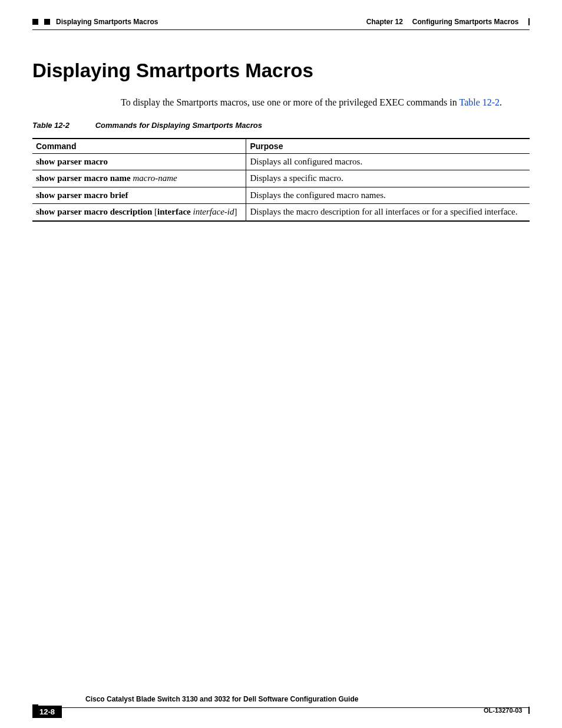 The width and height of the screenshot is (562, 728). What do you see at coordinates (139, 146) in the screenshot?
I see `col-header-command: Command` at bounding box center [139, 146].